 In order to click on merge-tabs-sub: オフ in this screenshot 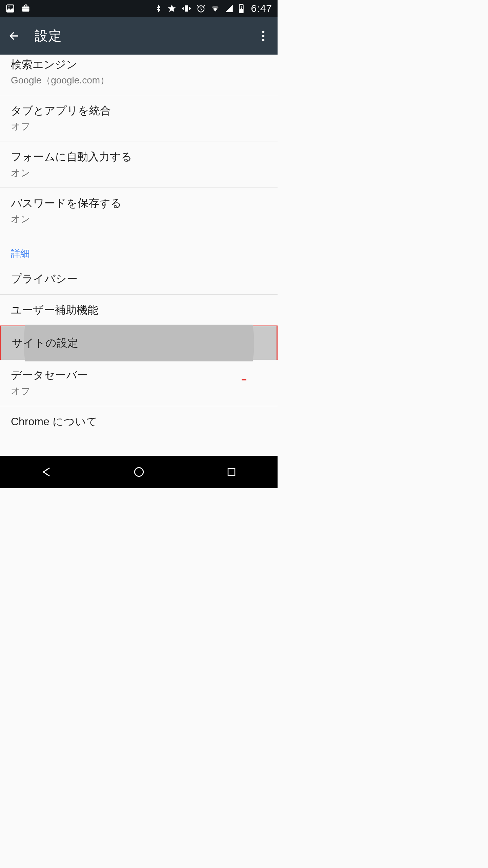, I will do `click(139, 126)`.